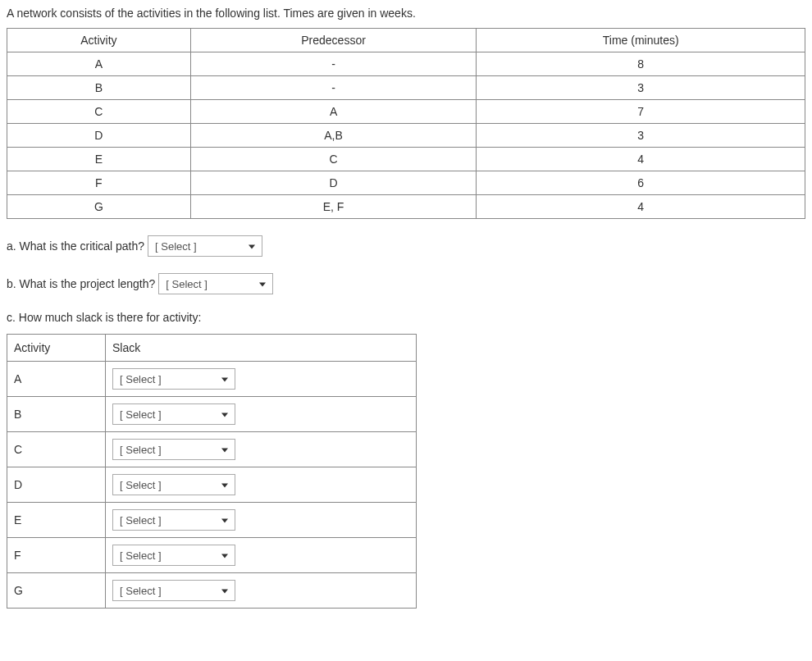 The height and width of the screenshot is (661, 812). What do you see at coordinates (99, 159) in the screenshot?
I see `cell-activity: E` at bounding box center [99, 159].